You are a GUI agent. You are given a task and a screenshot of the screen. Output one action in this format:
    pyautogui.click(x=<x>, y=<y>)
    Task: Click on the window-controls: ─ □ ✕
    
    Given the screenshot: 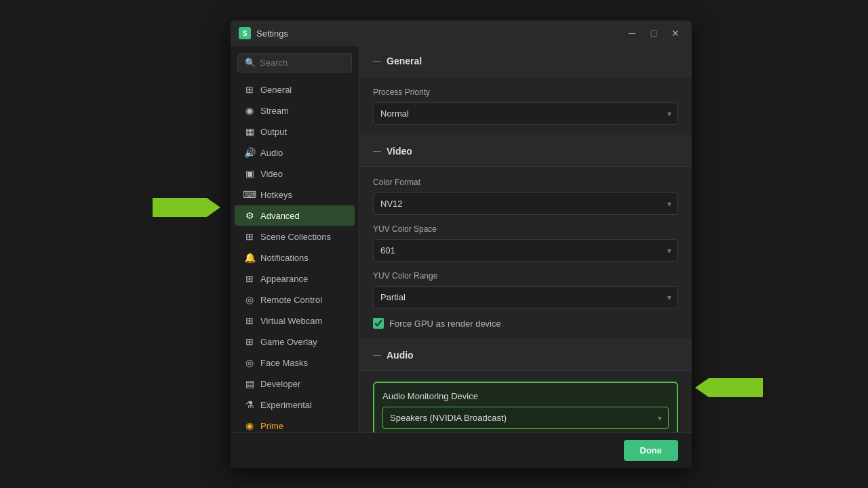 What is the action you would take?
    pyautogui.click(x=654, y=33)
    